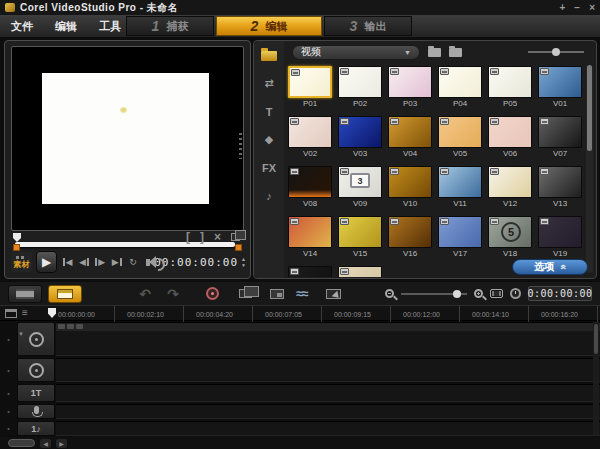  I want to click on sidebar-item-audio: ♪, so click(269, 196).